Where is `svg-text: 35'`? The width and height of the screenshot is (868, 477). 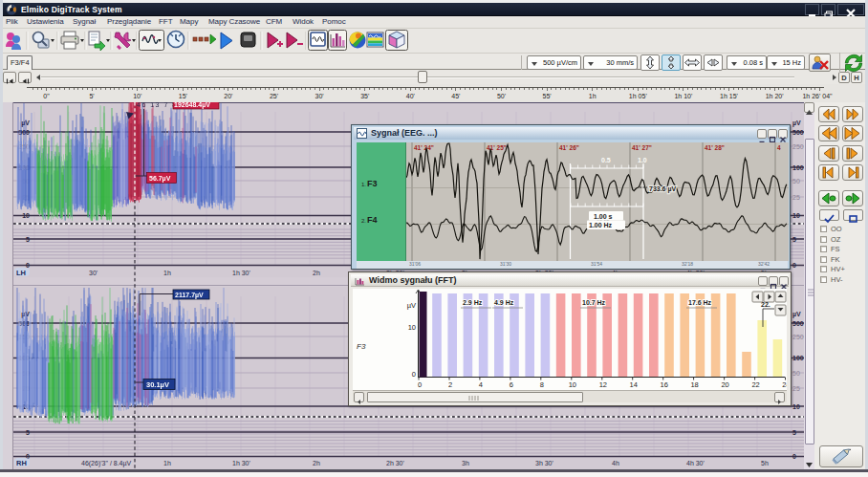 svg-text: 35' is located at coordinates (365, 96).